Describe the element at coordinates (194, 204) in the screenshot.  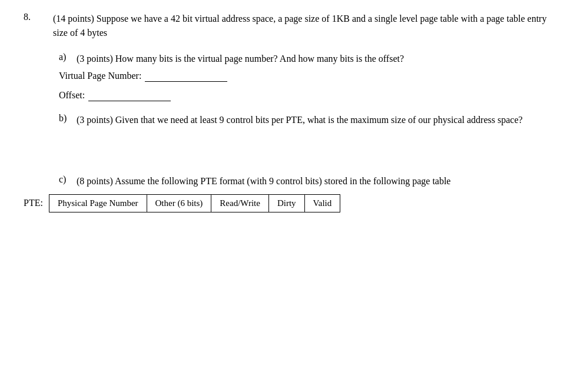
I see `pte-table-row: Physical Page Number Other (6 bits) Read…` at that location.